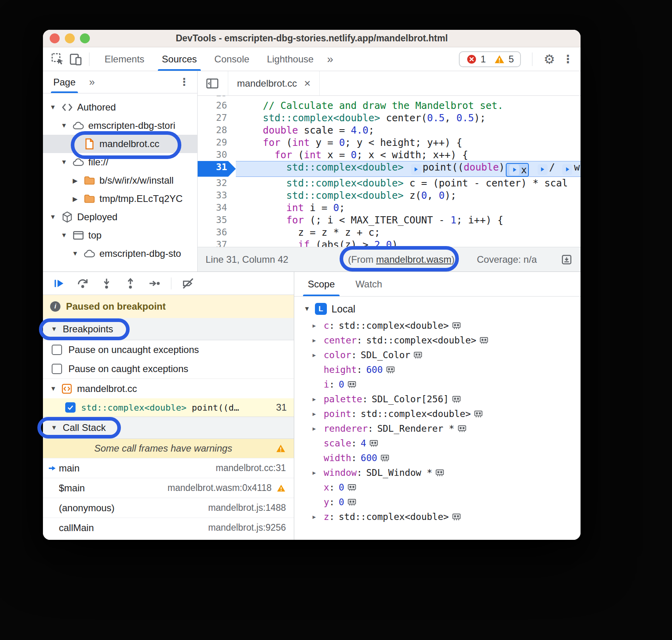 The height and width of the screenshot is (640, 672). I want to click on code-text: std::complex<double> z(0, 0);, so click(408, 196).